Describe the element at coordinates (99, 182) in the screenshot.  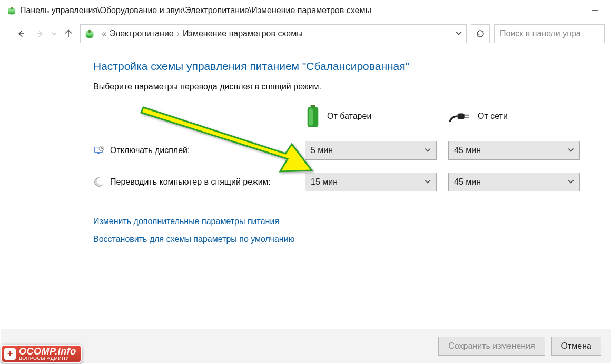
I see `moon-icon` at that location.